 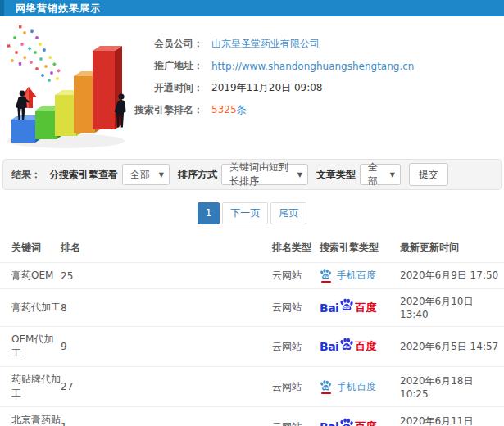 I want to click on col-header-keyword: 关键词, so click(x=30, y=249).